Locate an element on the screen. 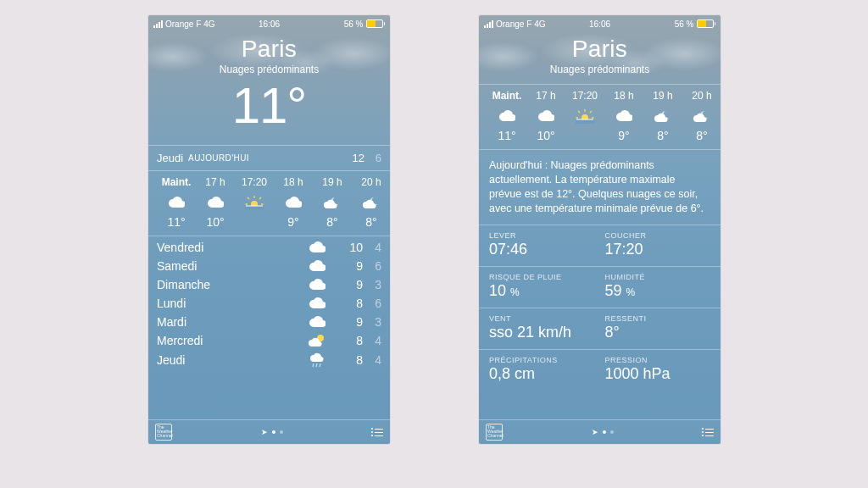 The height and width of the screenshot is (488, 868). hour-cell: 19 h8° is located at coordinates (332, 202).